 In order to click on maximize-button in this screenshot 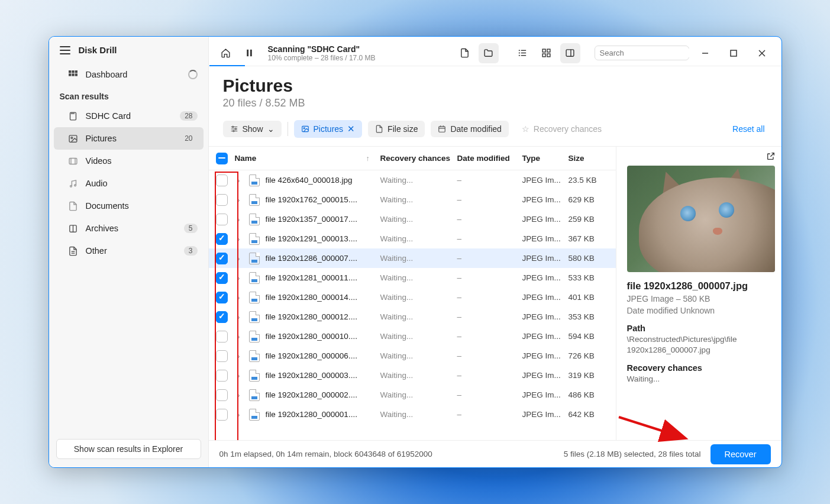, I will do `click(734, 53)`.